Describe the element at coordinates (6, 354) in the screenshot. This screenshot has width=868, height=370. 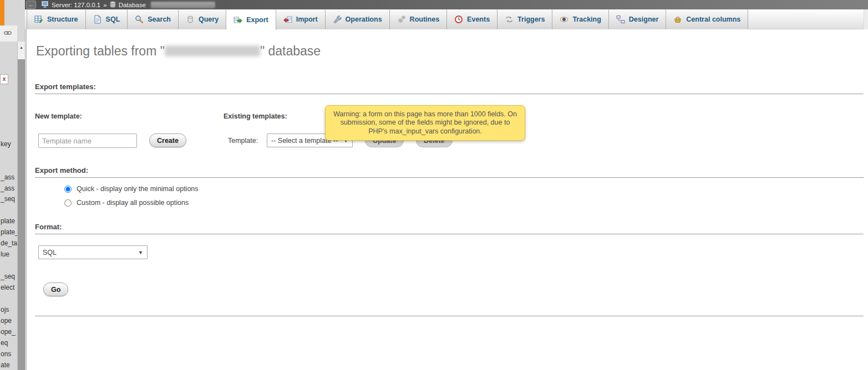
I see `sidebar-table-name-fragment: ons` at that location.